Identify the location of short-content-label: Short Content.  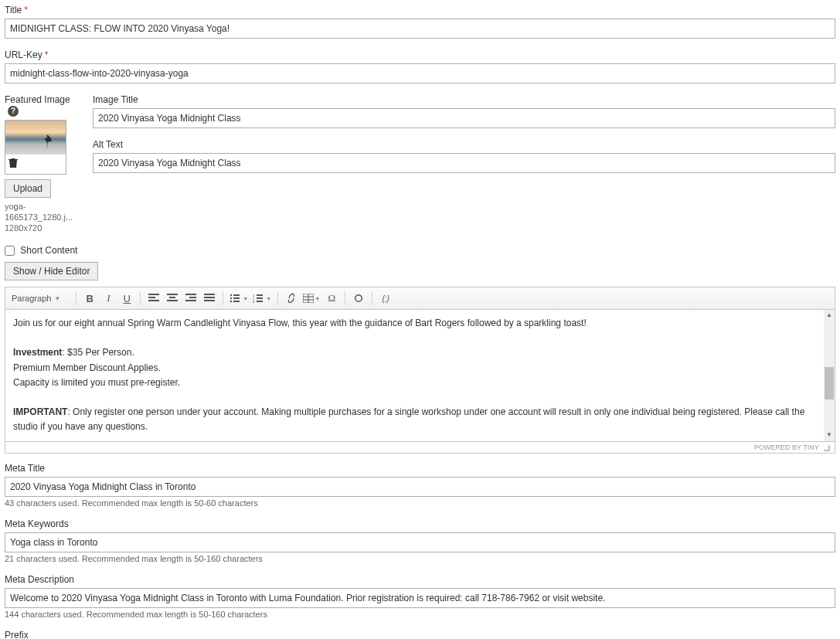
(49, 250).